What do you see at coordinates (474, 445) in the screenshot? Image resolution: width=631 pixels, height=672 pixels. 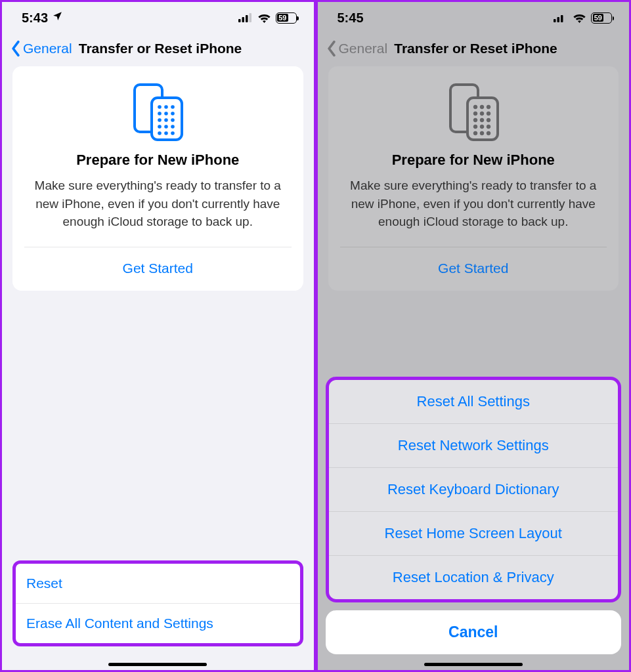 I see `reset-network-settings-button: Reset Network Settings` at bounding box center [474, 445].